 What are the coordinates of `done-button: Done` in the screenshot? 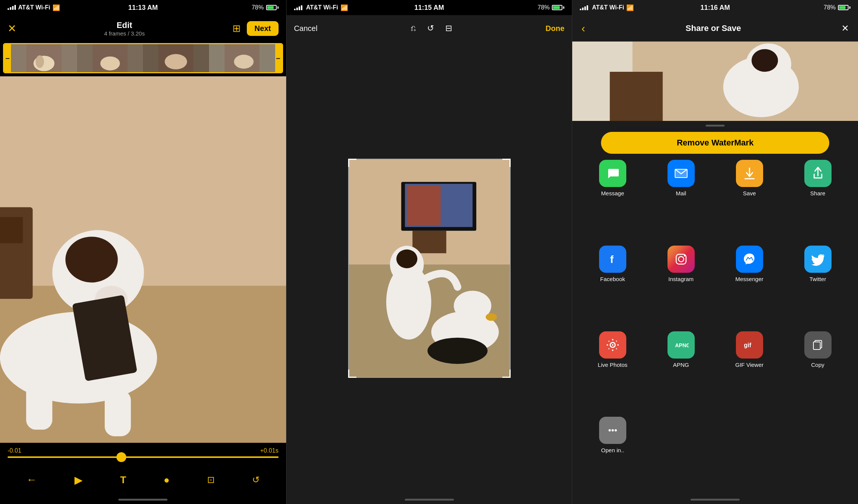 It's located at (555, 29).